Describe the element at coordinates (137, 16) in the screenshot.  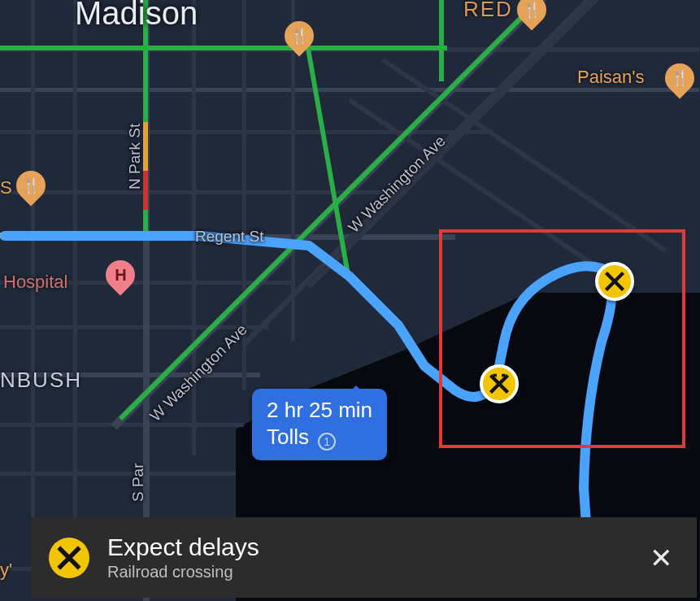
I see `city-label: Madison` at that location.